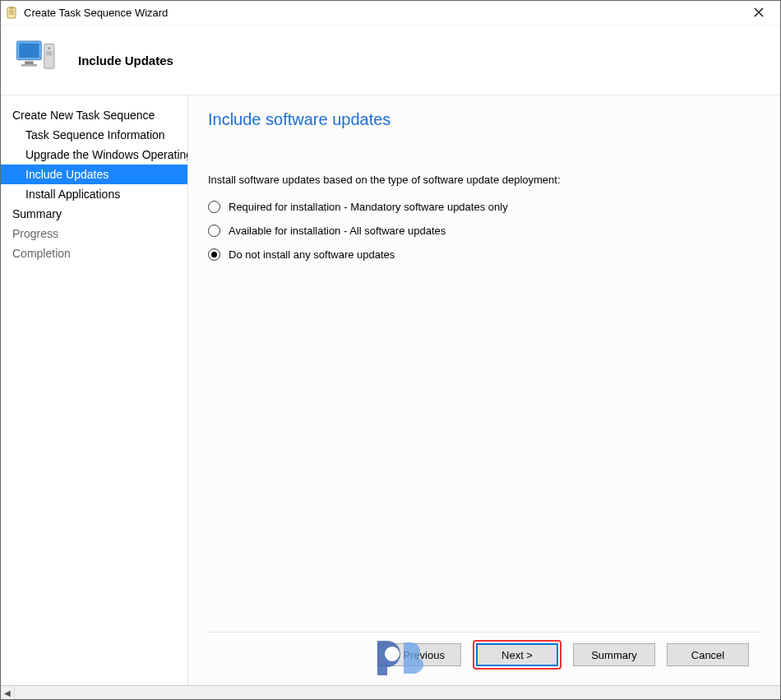 The height and width of the screenshot is (700, 781). What do you see at coordinates (337, 230) in the screenshot?
I see `radio-label: Available for installation - All softwar…` at bounding box center [337, 230].